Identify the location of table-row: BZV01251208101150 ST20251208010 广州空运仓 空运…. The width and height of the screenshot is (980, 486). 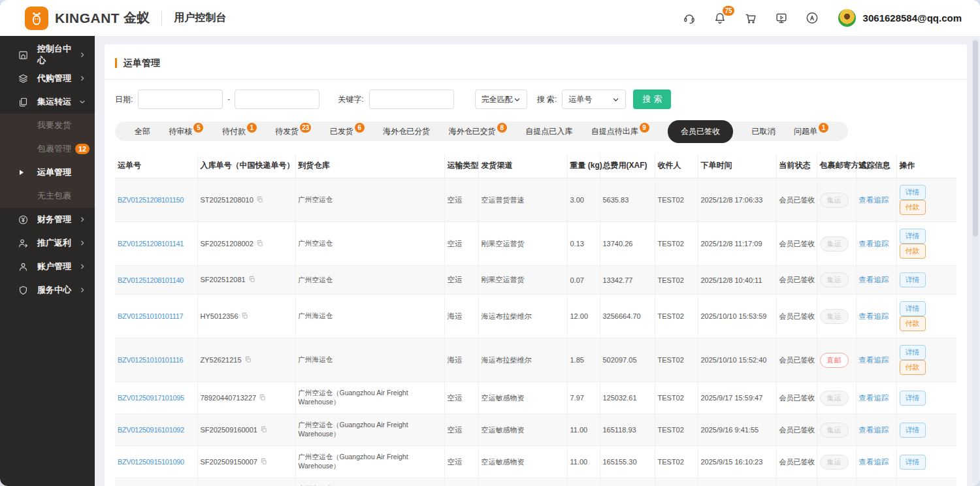
(536, 200).